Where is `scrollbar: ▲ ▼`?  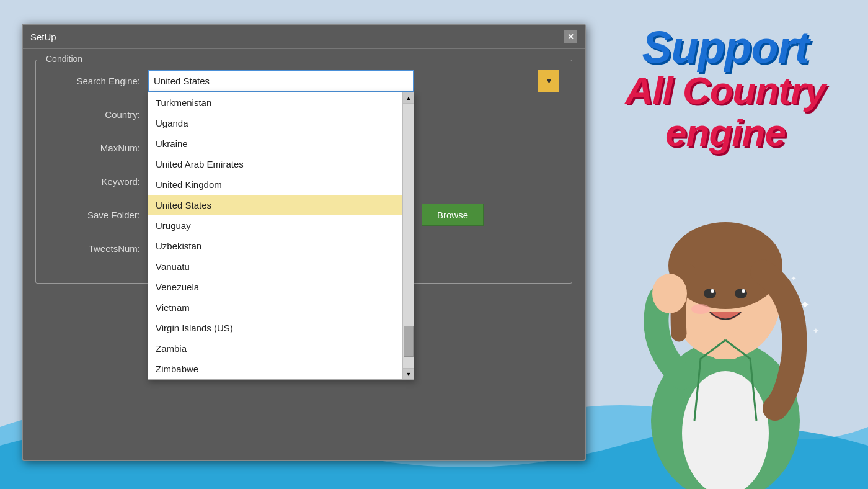 scrollbar: ▲ ▼ is located at coordinates (408, 236).